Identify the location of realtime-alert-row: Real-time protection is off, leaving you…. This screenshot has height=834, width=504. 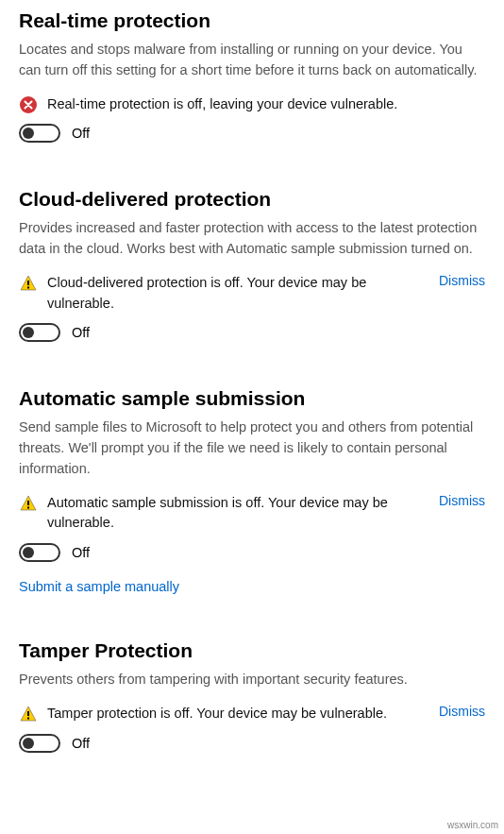
(252, 105).